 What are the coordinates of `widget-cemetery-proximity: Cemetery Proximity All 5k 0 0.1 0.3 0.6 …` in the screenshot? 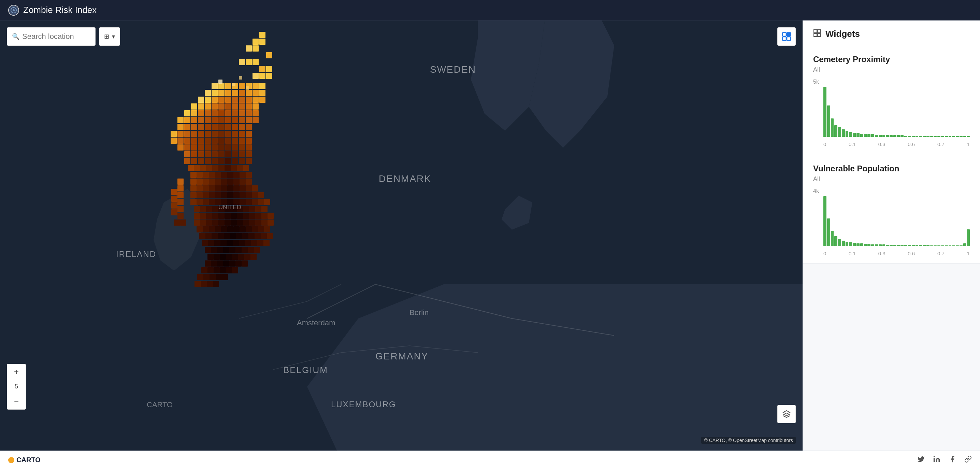 It's located at (891, 100).